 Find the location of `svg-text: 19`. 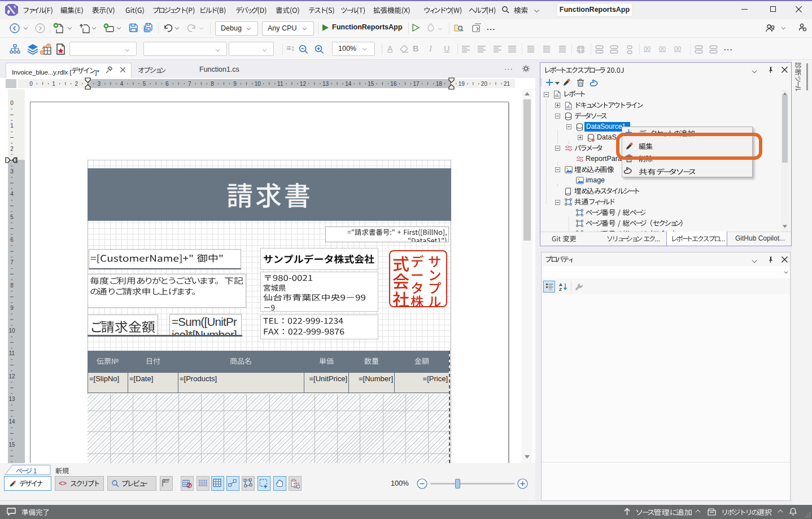

svg-text: 19 is located at coordinates (462, 84).